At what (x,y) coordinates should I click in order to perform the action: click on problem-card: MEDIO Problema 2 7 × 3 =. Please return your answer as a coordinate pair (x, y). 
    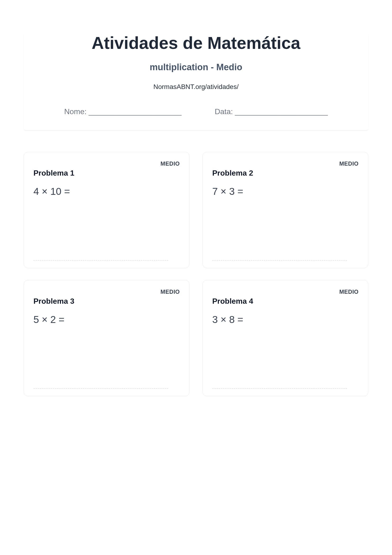
    Looking at the image, I should click on (285, 210).